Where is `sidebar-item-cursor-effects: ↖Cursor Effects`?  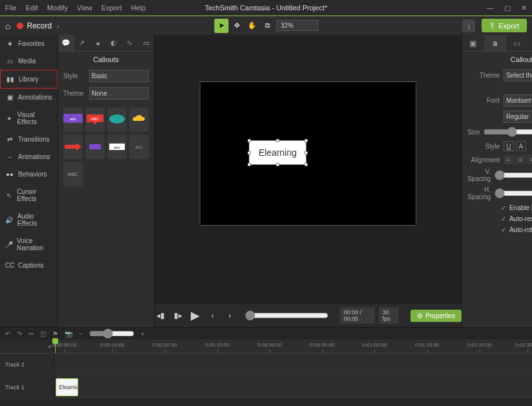
sidebar-item-cursor-effects: ↖Cursor Effects is located at coordinates (28, 195).